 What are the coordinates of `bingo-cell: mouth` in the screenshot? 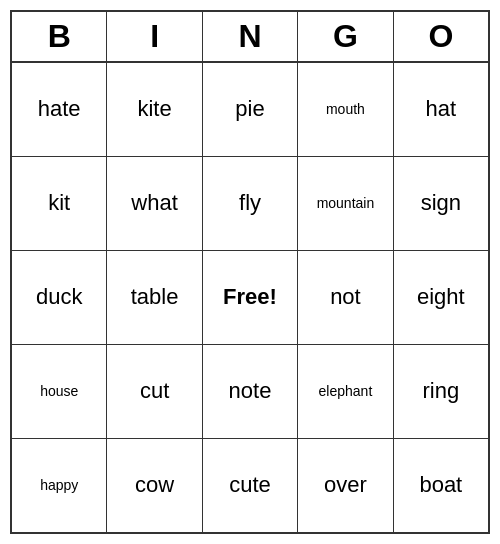 It's located at (346, 110).